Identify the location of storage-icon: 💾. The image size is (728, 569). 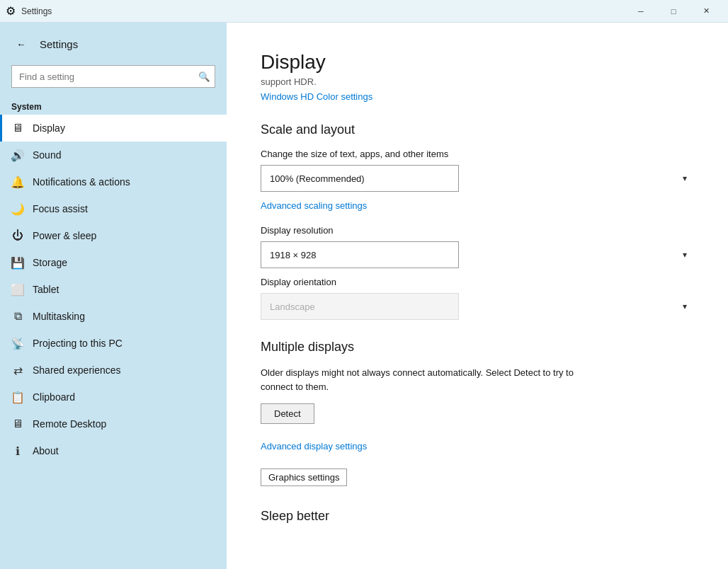
(18, 263).